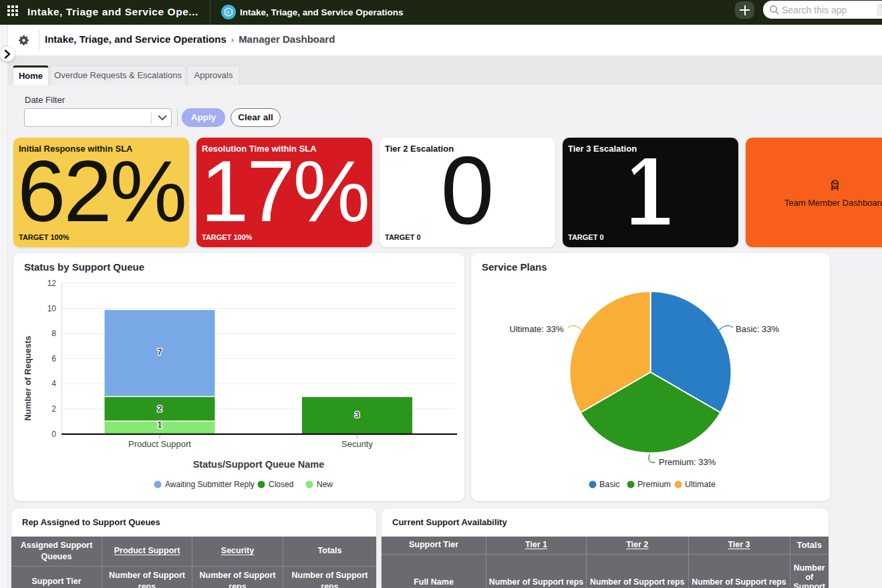  What do you see at coordinates (52, 283) in the screenshot?
I see `svg-text: 12` at bounding box center [52, 283].